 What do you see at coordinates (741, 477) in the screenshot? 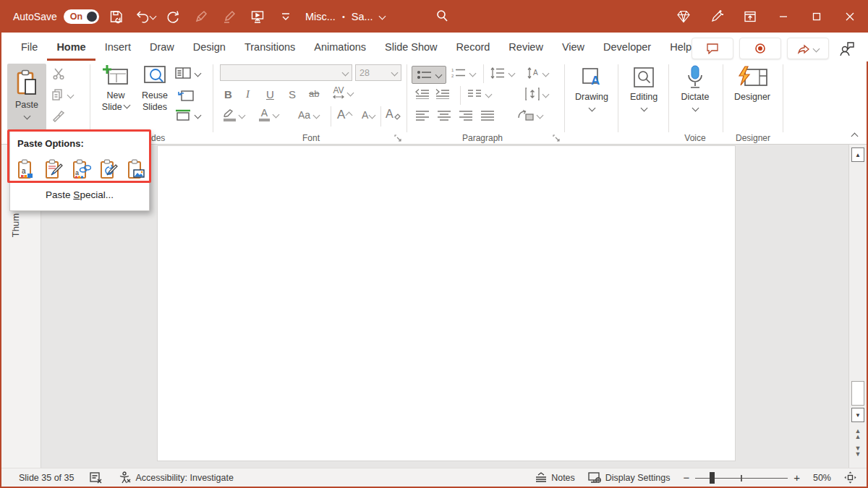
I see `zoom-slider: − +` at bounding box center [741, 477].